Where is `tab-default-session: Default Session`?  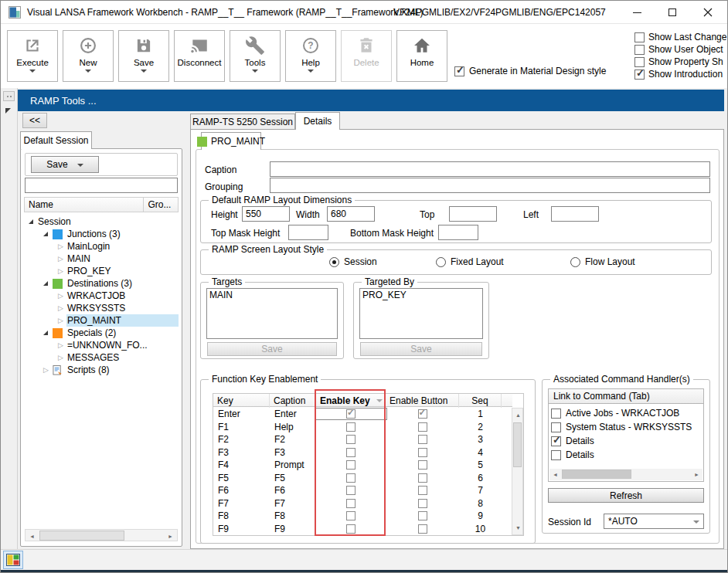
tab-default-session: Default Session is located at coordinates (56, 141).